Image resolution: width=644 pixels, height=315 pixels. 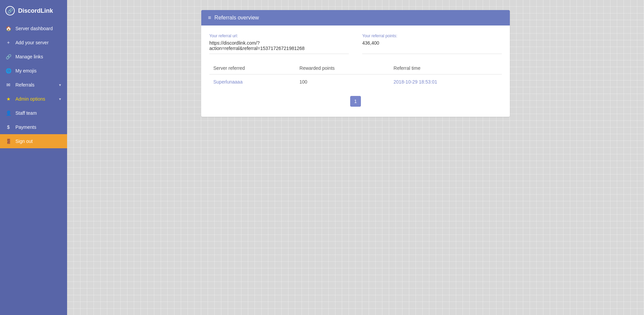 What do you see at coordinates (356, 68) in the screenshot?
I see `table-header-row: Server referred Rewarded points Referral…` at bounding box center [356, 68].